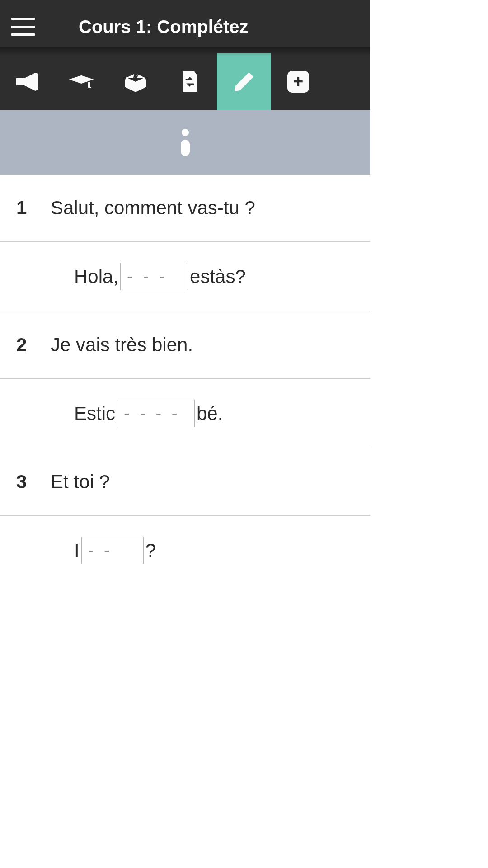 The image size is (488, 868). I want to click on question-number: 1, so click(22, 208).